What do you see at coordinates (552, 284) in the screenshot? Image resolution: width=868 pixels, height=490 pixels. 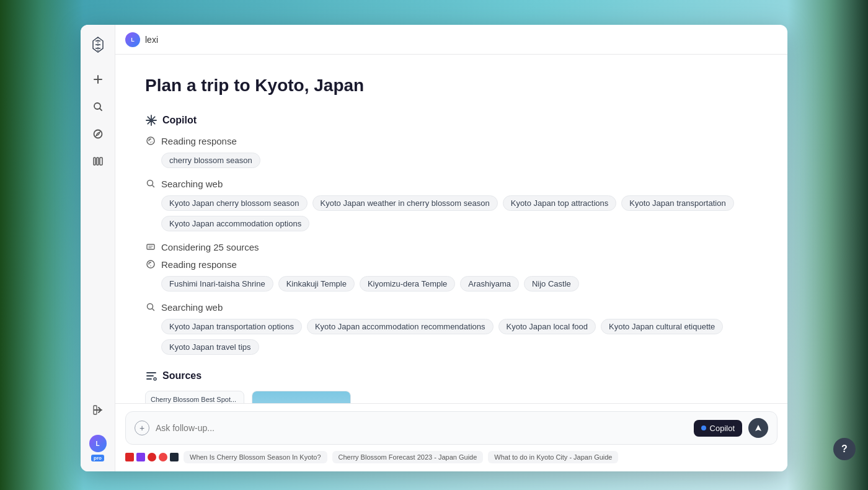 I see `tag-nijo: Nijo Castle` at bounding box center [552, 284].